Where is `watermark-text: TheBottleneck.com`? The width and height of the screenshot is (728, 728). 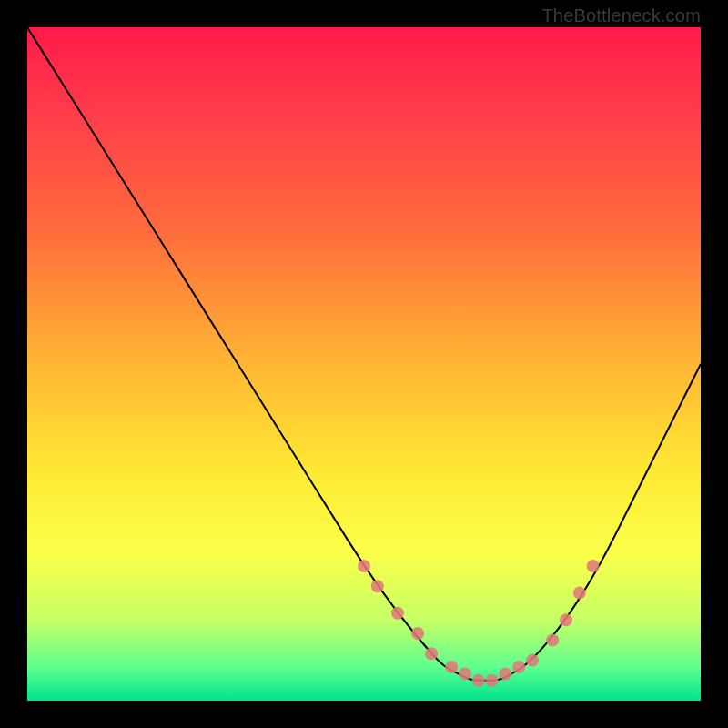 watermark-text: TheBottleneck.com is located at coordinates (621, 16).